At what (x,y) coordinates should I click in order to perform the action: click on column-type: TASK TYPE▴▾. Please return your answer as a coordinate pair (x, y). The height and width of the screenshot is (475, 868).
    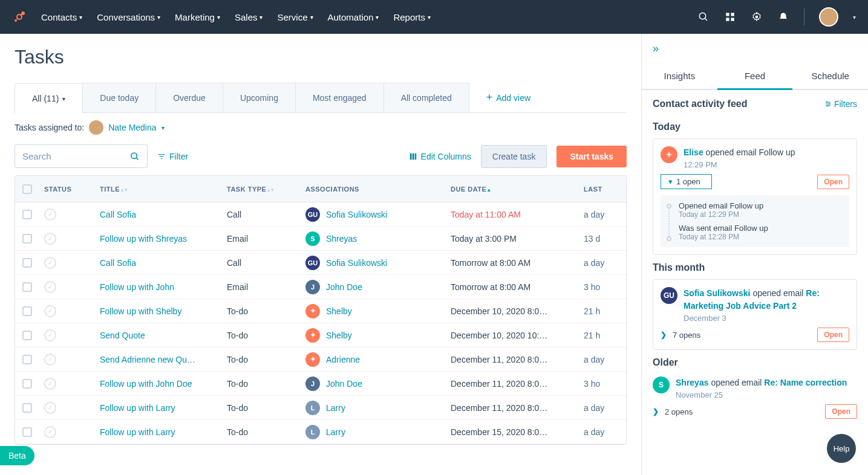
    Looking at the image, I should click on (266, 189).